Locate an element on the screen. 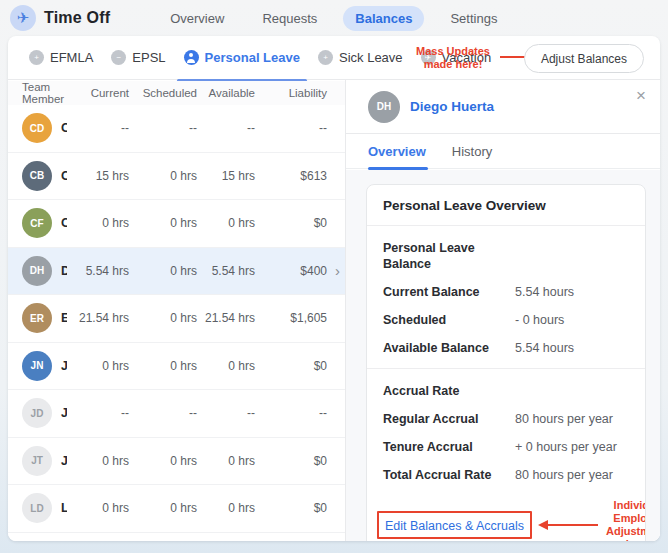  col-team-member: Team Member is located at coordinates (44, 93).